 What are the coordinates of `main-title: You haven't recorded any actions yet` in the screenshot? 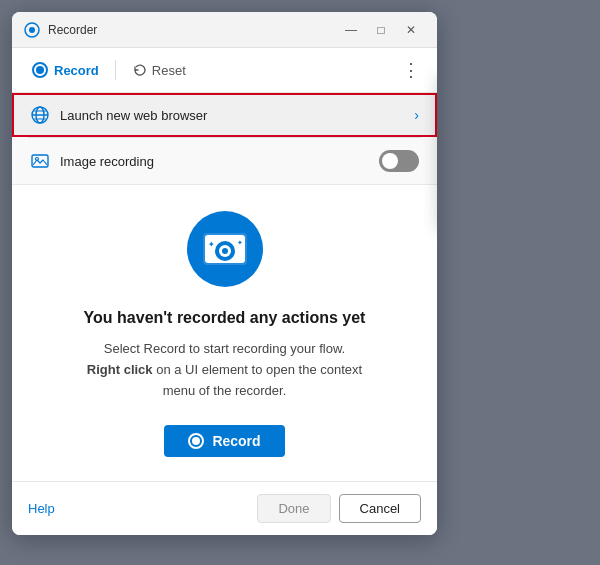 It's located at (225, 318).